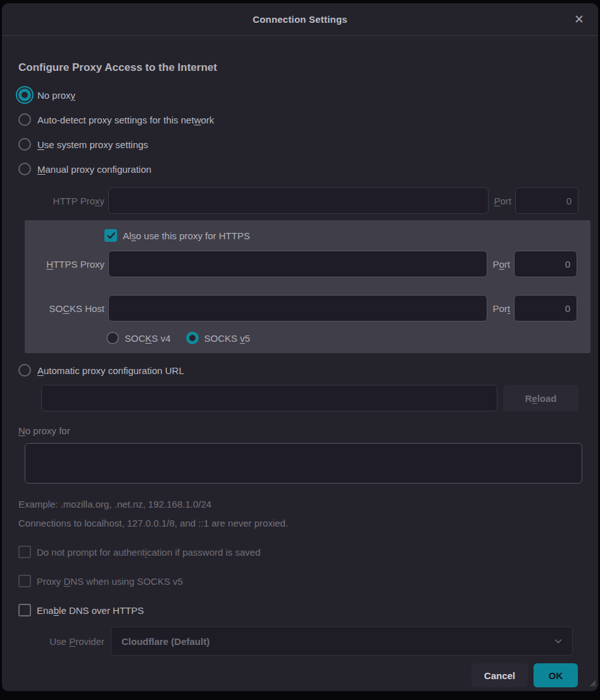 The image size is (600, 700). Describe the element at coordinates (299, 641) in the screenshot. I see `dns-provider-row: Use Provider Cloudflare (Default)` at that location.